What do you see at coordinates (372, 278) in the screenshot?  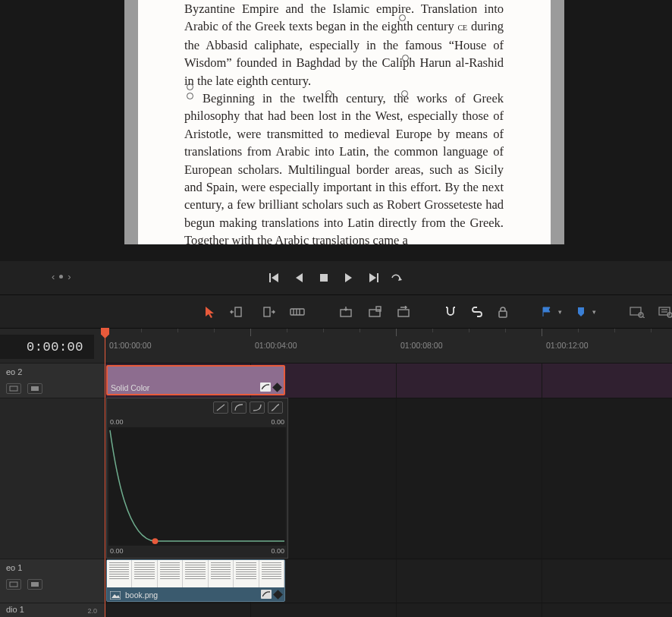 I see `jump-end-button` at bounding box center [372, 278].